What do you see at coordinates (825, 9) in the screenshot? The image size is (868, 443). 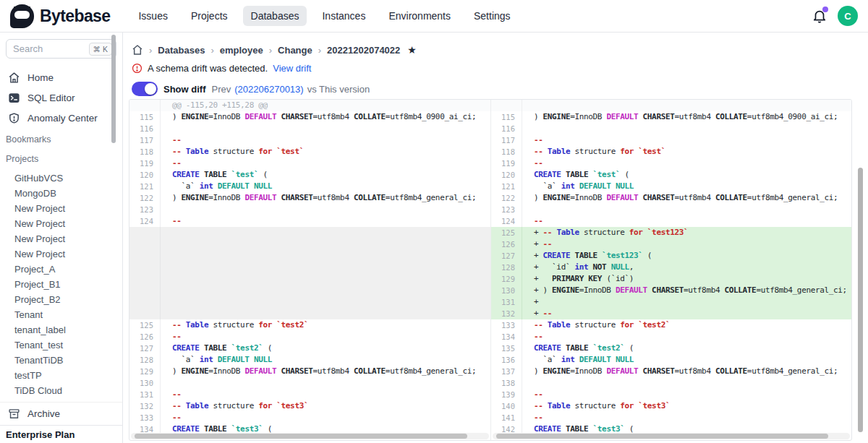 I see `notification-dot` at bounding box center [825, 9].